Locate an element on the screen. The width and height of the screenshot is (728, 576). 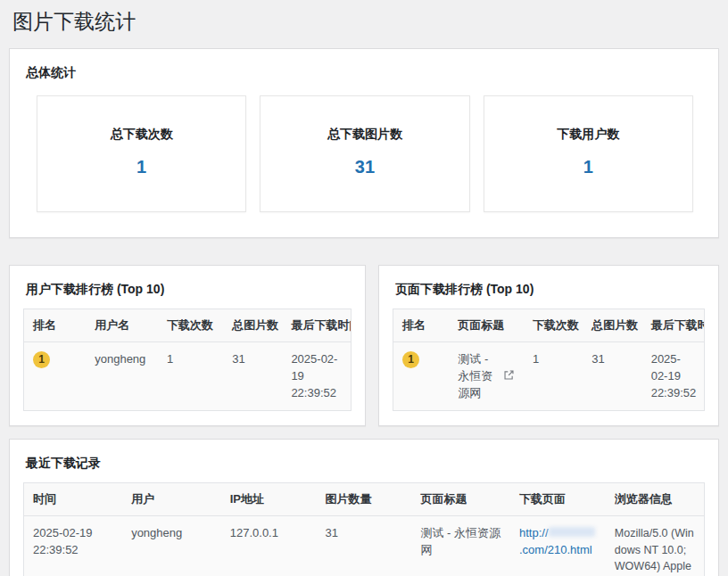
user-cell: yongheng is located at coordinates (171, 546).